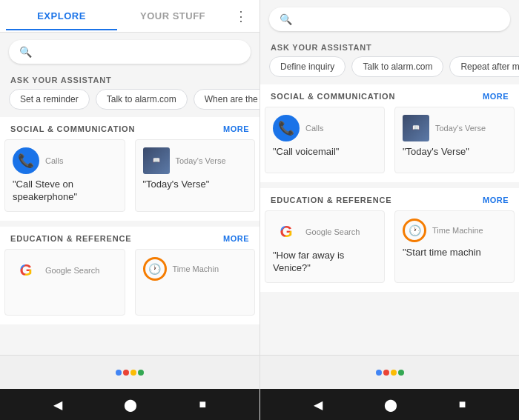 The height and width of the screenshot is (420, 519). What do you see at coordinates (399, 19) in the screenshot?
I see `search-input-right` at bounding box center [399, 19].